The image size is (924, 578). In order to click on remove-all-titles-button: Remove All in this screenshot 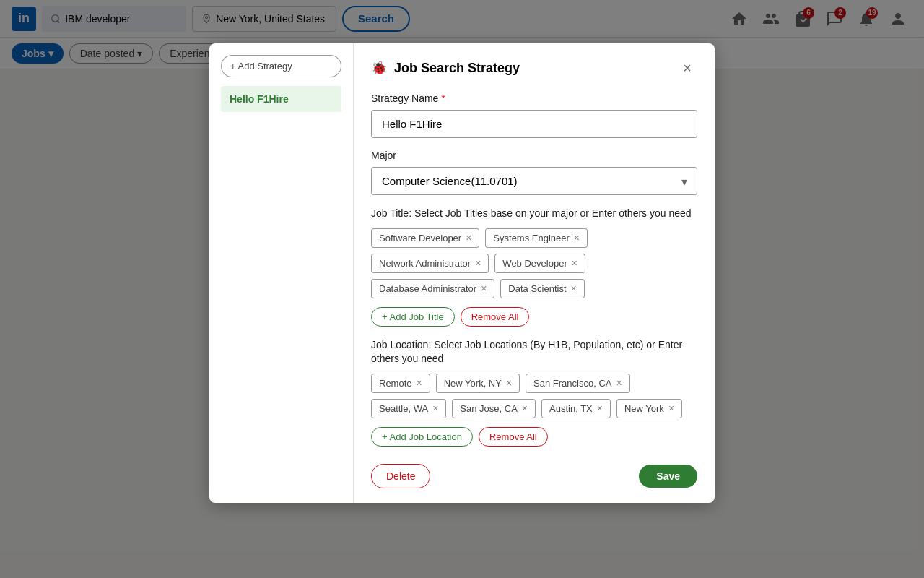, I will do `click(495, 316)`.